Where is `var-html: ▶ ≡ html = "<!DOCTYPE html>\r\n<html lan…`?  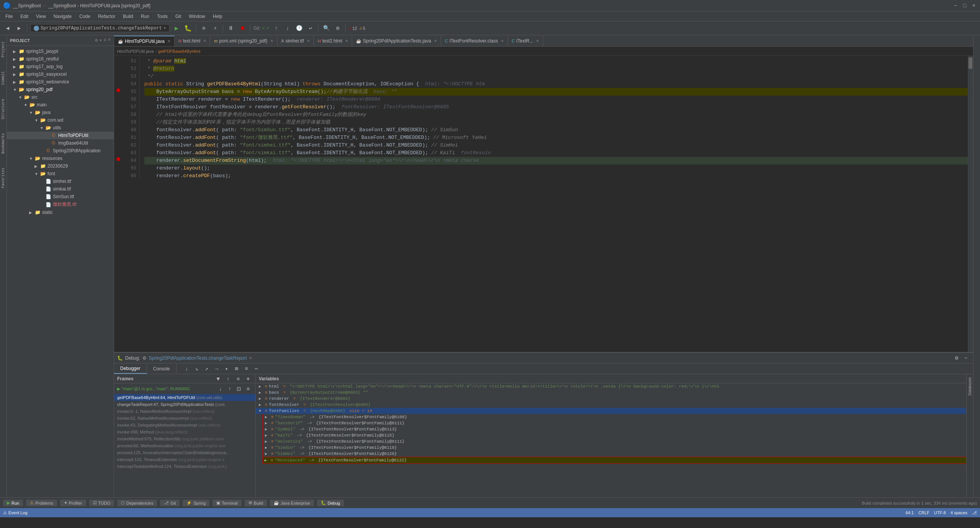 var-html: ▶ ≡ html = "<!DOCTYPE html>\r\n<html lan… is located at coordinates (611, 386).